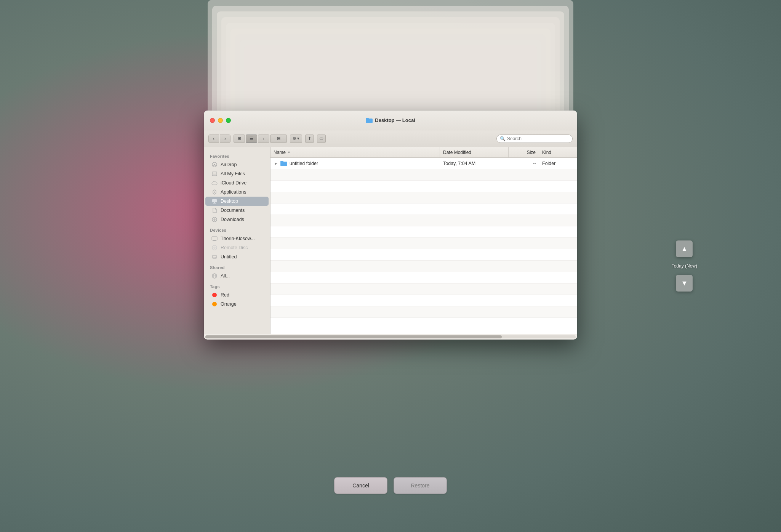 The height and width of the screenshot is (532, 781). Describe the element at coordinates (229, 120) in the screenshot. I see `maximize-button` at that location.